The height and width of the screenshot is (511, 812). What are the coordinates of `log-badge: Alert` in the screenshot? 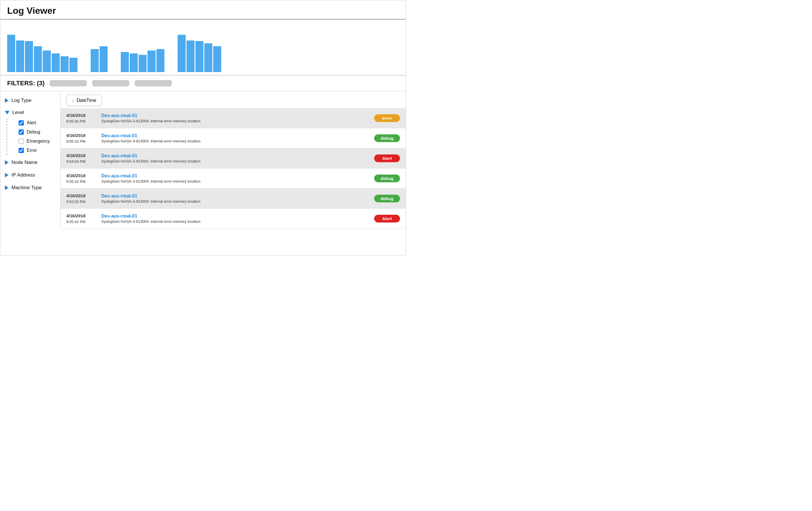 It's located at (387, 219).